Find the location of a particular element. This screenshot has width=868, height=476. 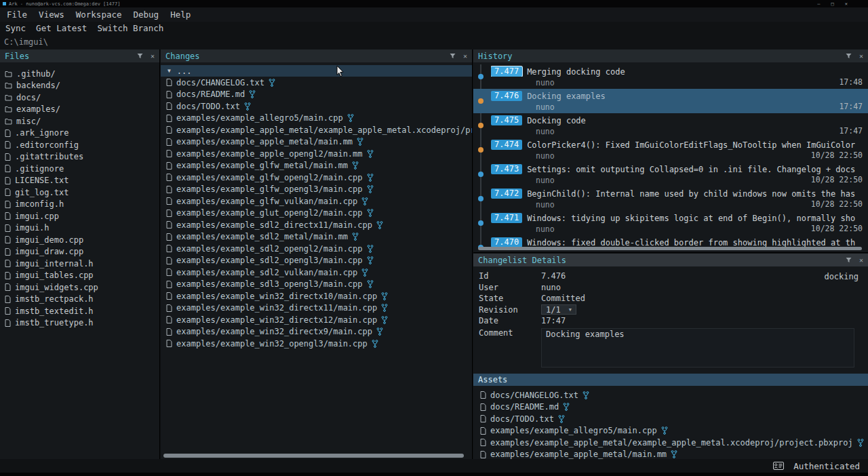

switch-branch-button: Switch Branch is located at coordinates (130, 28).